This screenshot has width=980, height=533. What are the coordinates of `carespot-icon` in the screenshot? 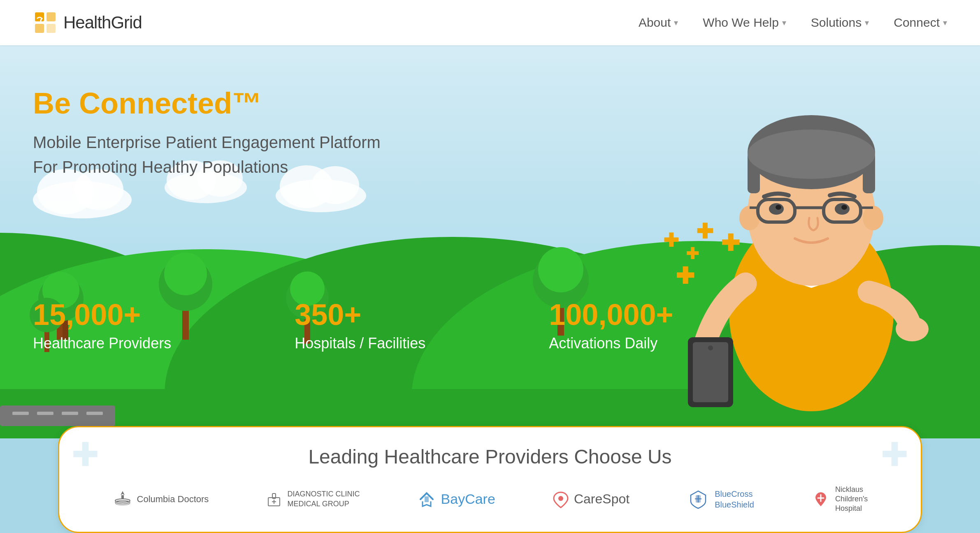 It's located at (561, 499).